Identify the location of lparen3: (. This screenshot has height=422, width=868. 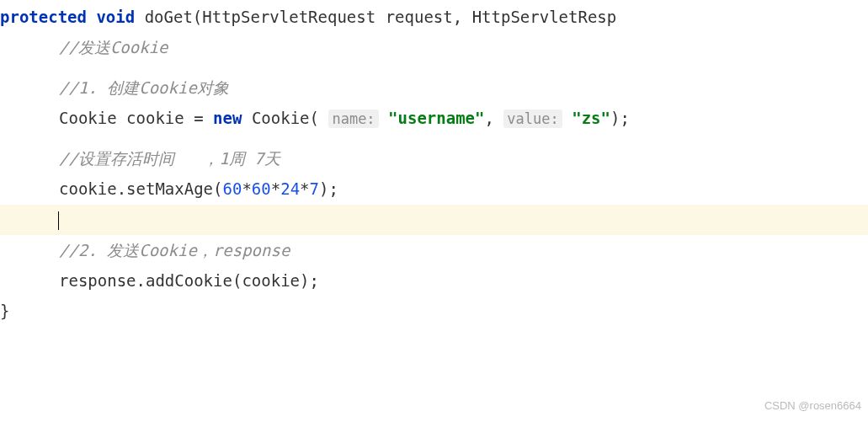
(217, 189).